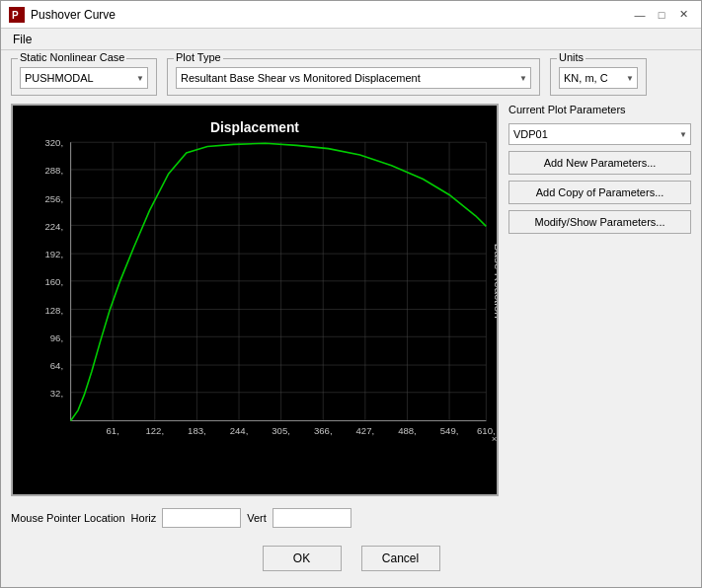  What do you see at coordinates (351, 77) in the screenshot?
I see `controls-row: Static Nonlinear Case PUSHMODAL Plot Typ…` at bounding box center [351, 77].